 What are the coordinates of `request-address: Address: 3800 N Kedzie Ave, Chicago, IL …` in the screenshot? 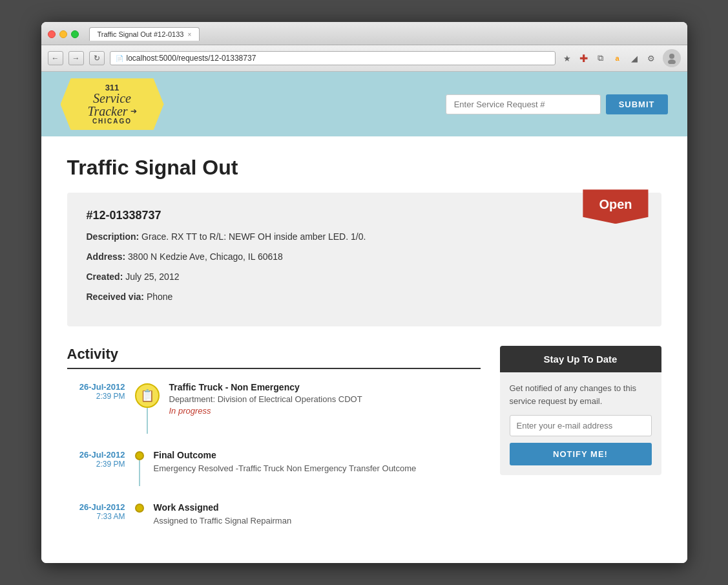 It's located at (364, 257).